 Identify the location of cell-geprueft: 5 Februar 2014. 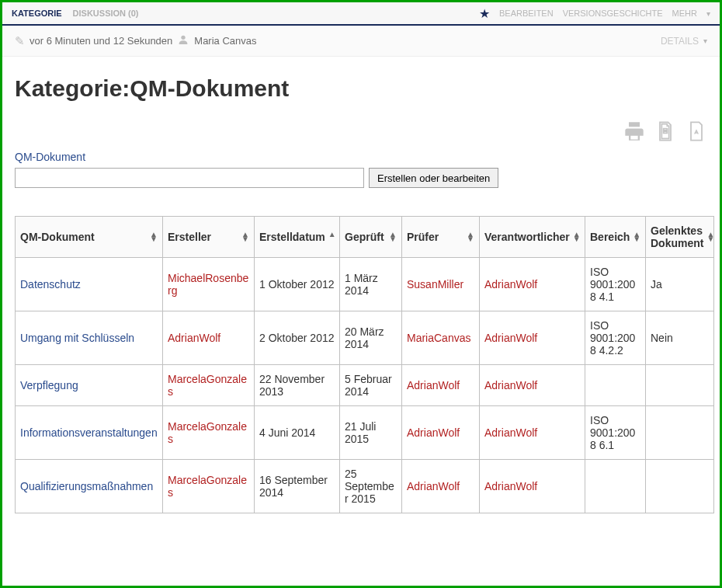
(371, 385).